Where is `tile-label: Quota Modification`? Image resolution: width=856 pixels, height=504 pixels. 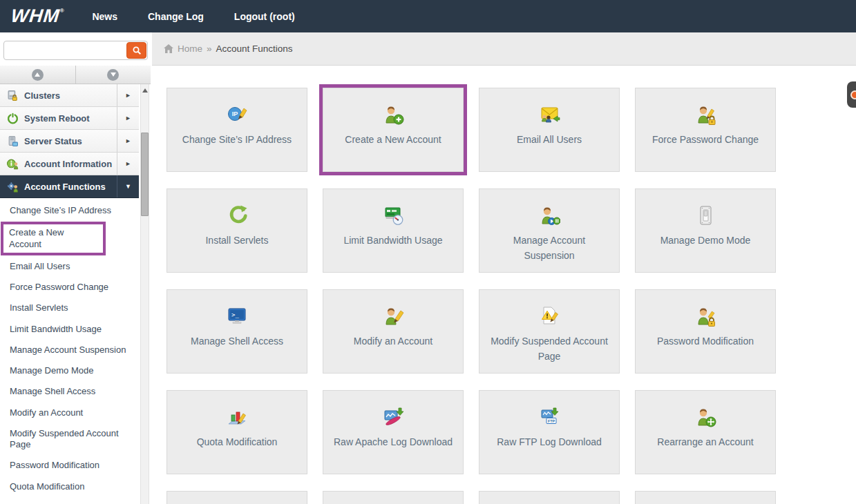
tile-label: Quota Modification is located at coordinates (238, 443).